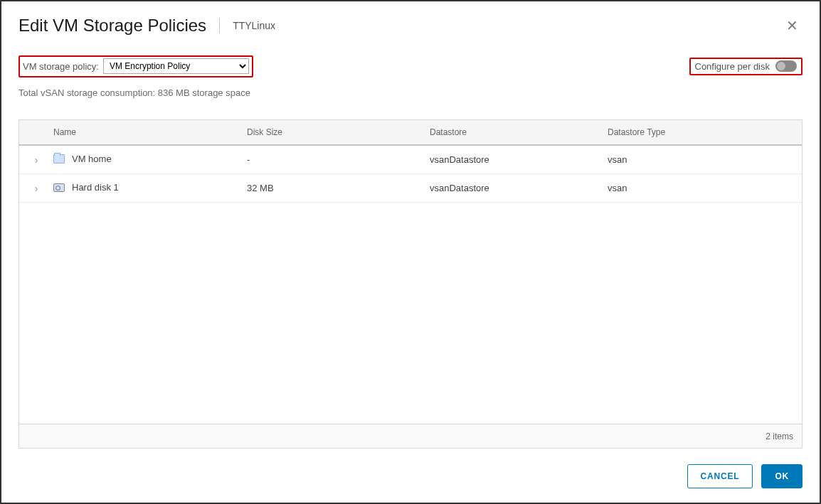  What do you see at coordinates (176, 66) in the screenshot?
I see `vm-storage-policy-select: VM Encryption Policy` at bounding box center [176, 66].